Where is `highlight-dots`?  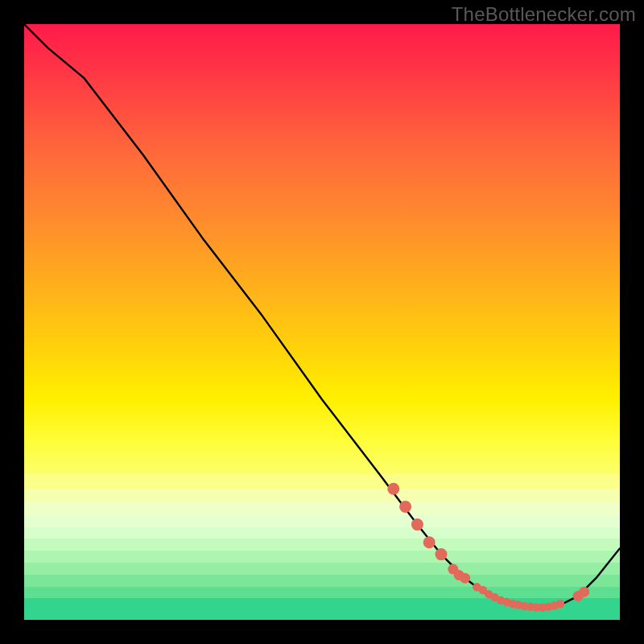 highlight-dots is located at coordinates (488, 547).